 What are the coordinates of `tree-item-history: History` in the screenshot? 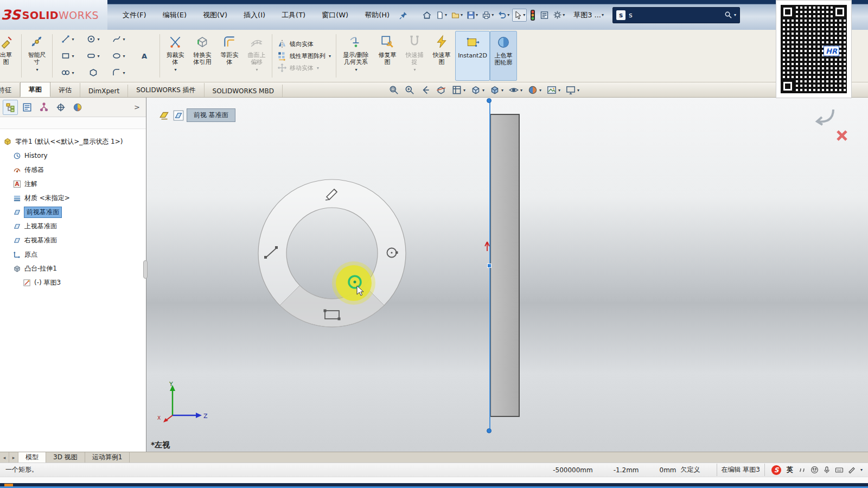 It's located at (73, 156).